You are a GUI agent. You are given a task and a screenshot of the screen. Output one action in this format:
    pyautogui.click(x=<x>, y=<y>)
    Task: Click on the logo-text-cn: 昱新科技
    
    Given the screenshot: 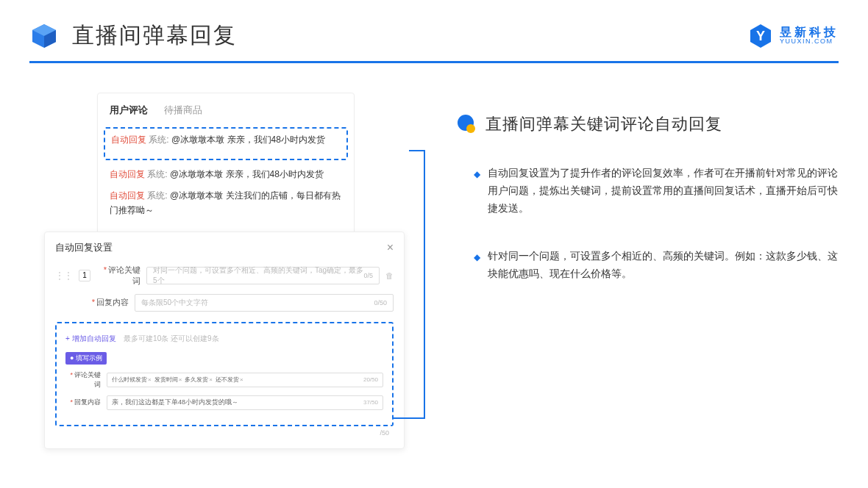 What is the action you would take?
    pyautogui.click(x=809, y=32)
    